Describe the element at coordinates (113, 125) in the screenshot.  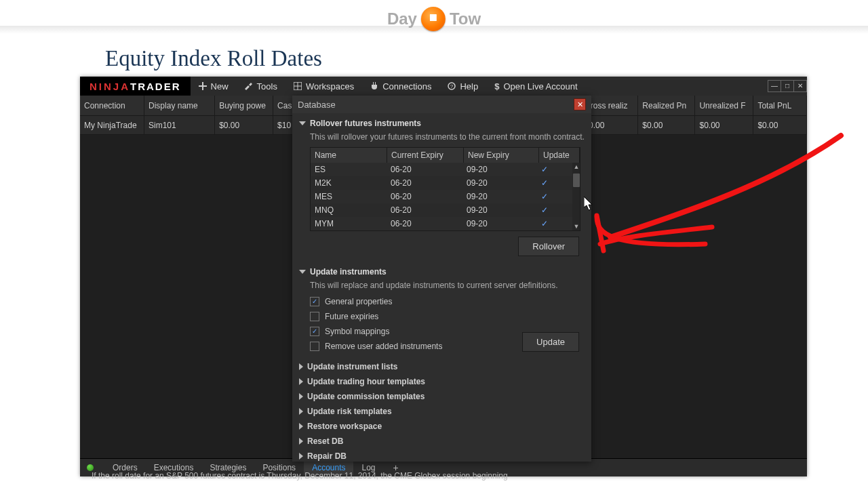
I see `grid-cell: My NinjaTrade` at that location.